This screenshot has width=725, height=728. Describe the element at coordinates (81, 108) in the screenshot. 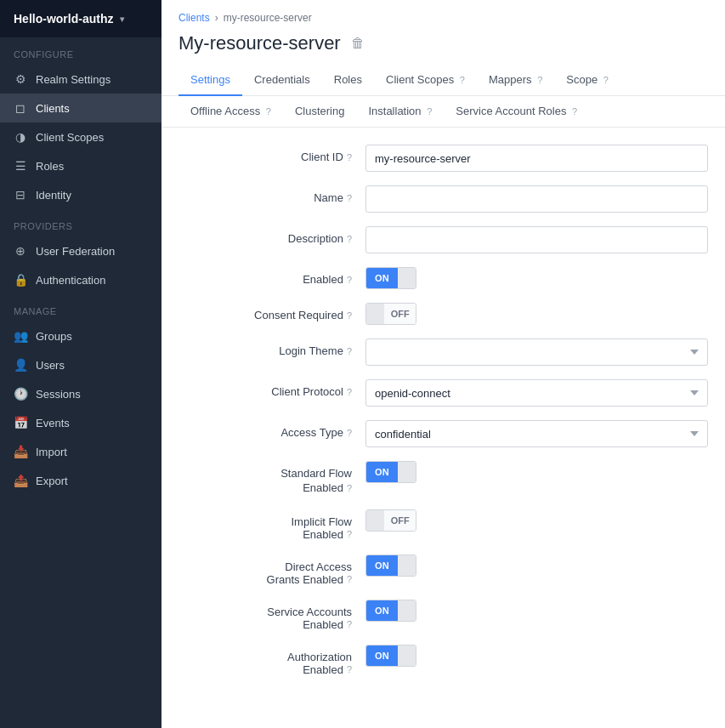

I see `sidebar-item-clients: ◻ Clients` at that location.